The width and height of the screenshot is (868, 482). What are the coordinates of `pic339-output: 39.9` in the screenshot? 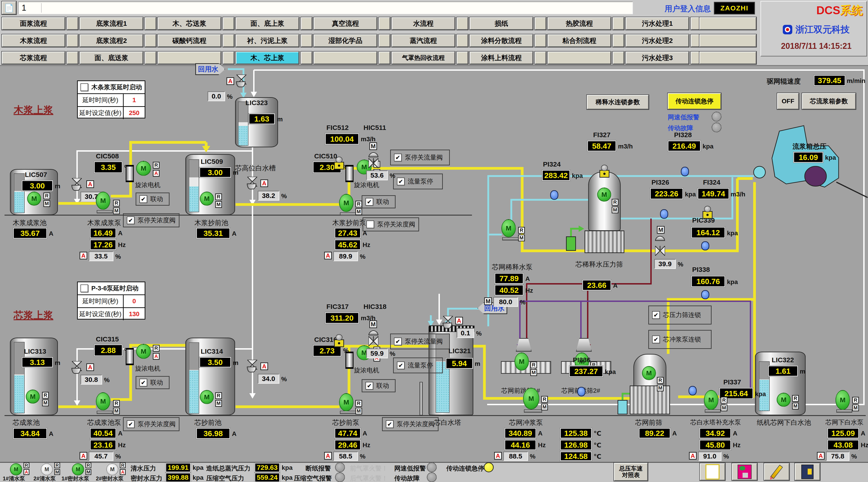 It's located at (665, 264).